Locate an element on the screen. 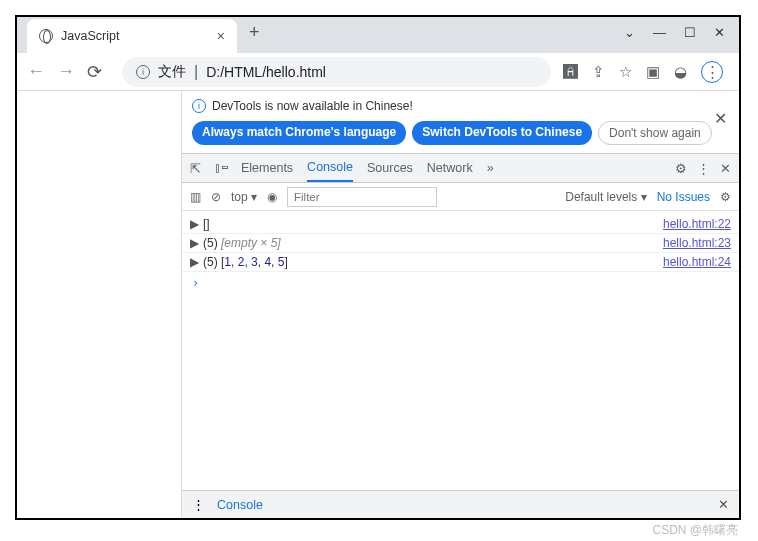 The width and height of the screenshot is (758, 541). source-link: hello.html:22 is located at coordinates (697, 224).